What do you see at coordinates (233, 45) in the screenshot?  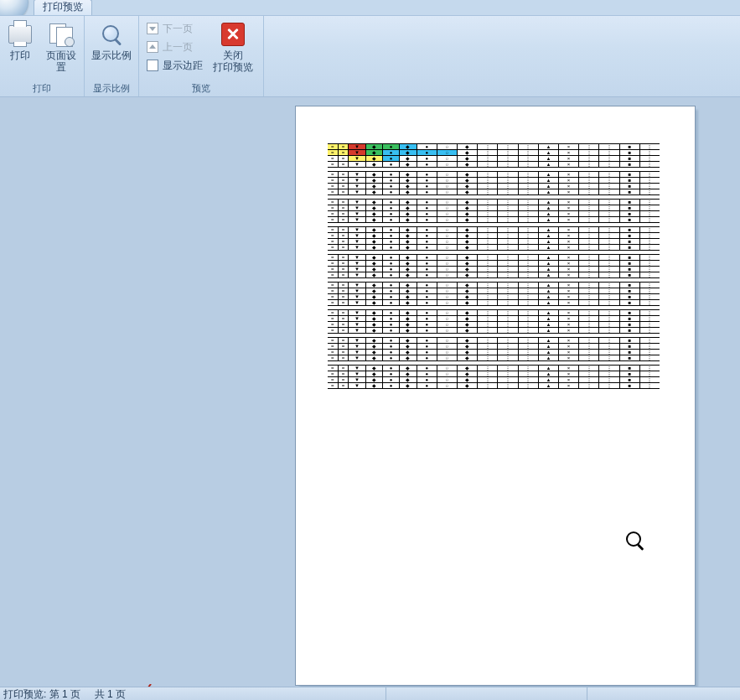 I see `close-preview-button: 关闭 打印预览` at bounding box center [233, 45].